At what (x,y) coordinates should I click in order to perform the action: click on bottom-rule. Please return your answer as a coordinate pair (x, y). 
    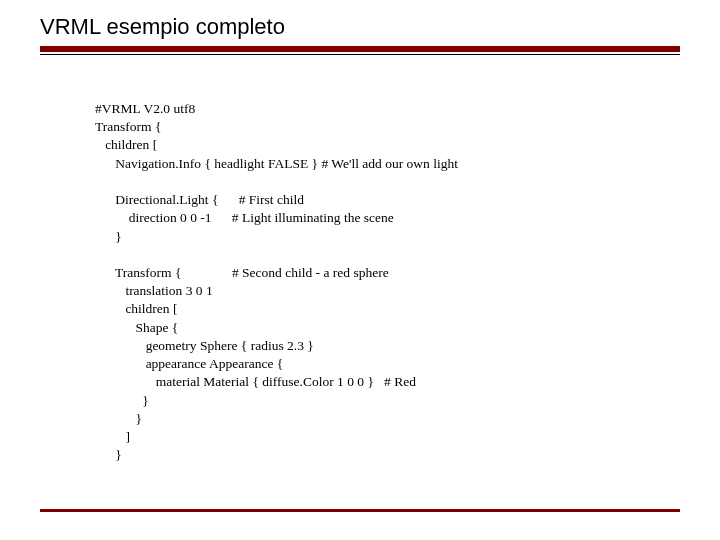
    Looking at the image, I should click on (360, 510).